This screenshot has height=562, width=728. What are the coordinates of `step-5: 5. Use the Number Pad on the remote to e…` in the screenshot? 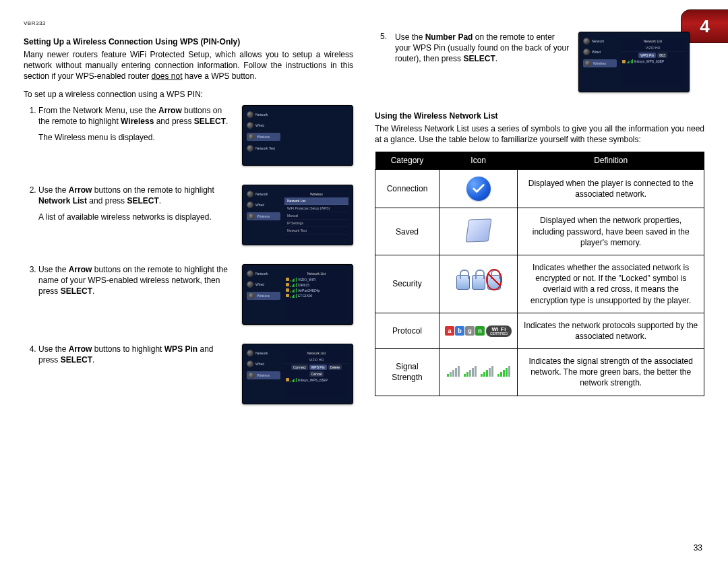 It's located at (539, 62).